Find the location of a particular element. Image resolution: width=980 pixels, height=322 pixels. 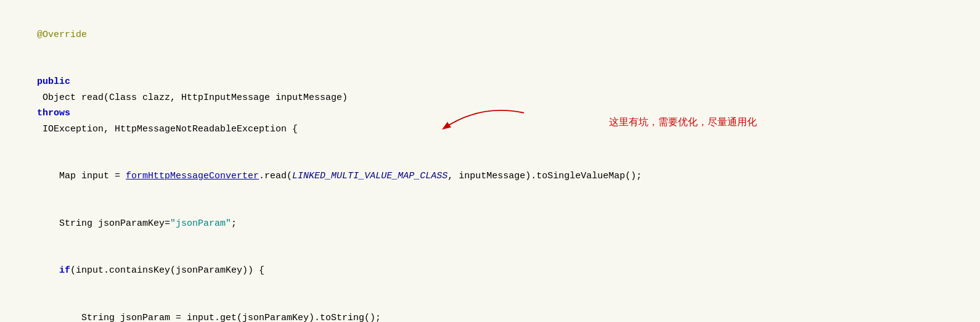

keyword-if: if is located at coordinates (65, 270).